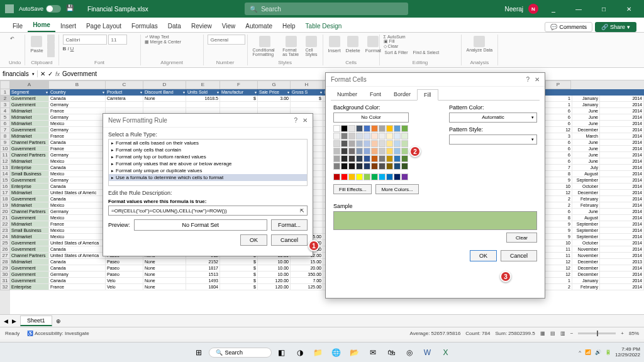 Image resolution: width=644 pixels, height=362 pixels. I want to click on table-header-cell: Country, so click(77, 92).